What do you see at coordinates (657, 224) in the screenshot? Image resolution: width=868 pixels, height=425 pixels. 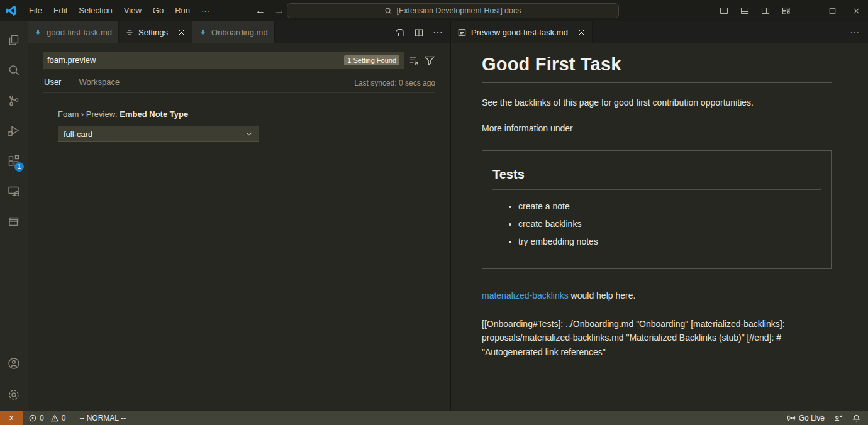 I see `embedded-note-list: create a note create backlinks try embed…` at bounding box center [657, 224].